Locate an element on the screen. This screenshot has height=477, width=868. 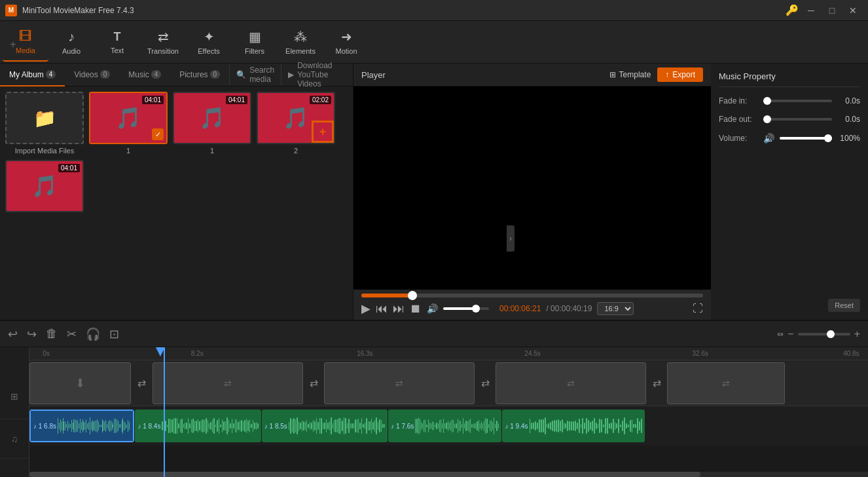
prev-button: ⏮ is located at coordinates (382, 309).